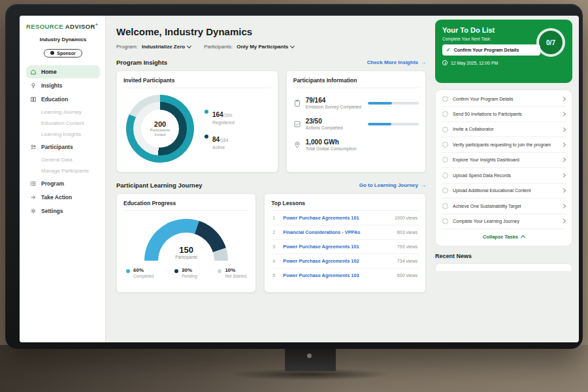  Describe the element at coordinates (63, 184) in the screenshot. I see `sidebar-item-program: Program` at that location.